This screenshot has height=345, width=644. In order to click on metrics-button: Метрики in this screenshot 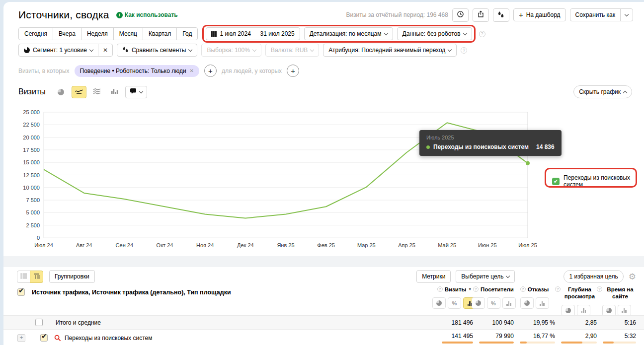, I will do `click(433, 276)`.